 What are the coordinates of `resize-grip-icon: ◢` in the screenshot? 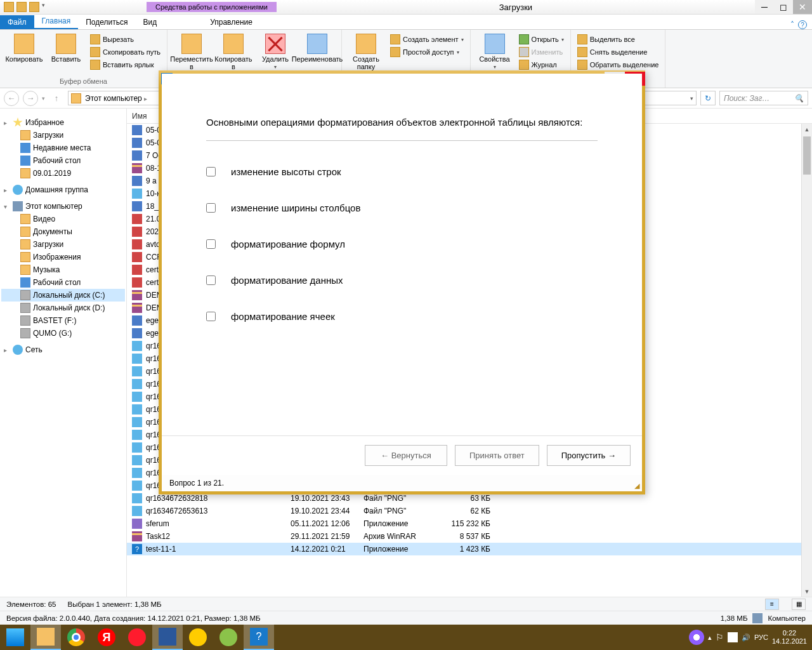 It's located at (637, 486).